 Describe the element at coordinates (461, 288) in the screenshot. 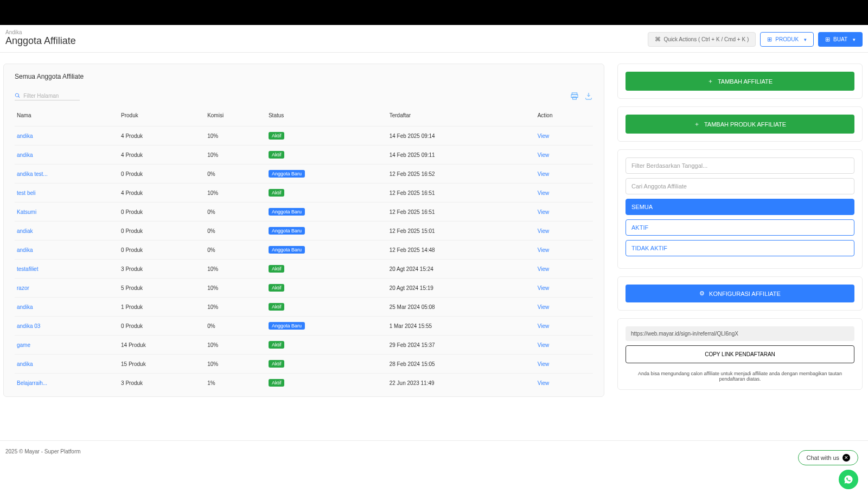

I see `row-terdaftar: 20 Agt 2024 15:19` at that location.